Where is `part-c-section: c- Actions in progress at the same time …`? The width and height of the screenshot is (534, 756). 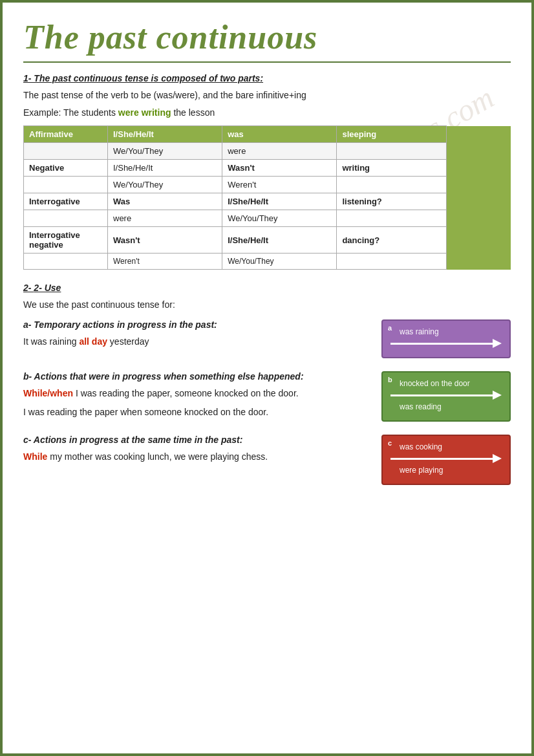
part-c-section: c- Actions in progress at the same time … is located at coordinates (267, 465).